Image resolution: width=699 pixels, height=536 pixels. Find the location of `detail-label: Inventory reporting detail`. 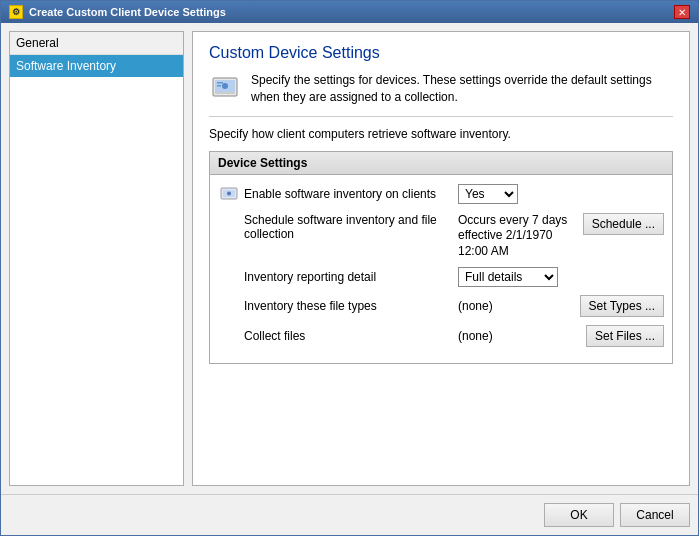

detail-label: Inventory reporting detail is located at coordinates (349, 277).